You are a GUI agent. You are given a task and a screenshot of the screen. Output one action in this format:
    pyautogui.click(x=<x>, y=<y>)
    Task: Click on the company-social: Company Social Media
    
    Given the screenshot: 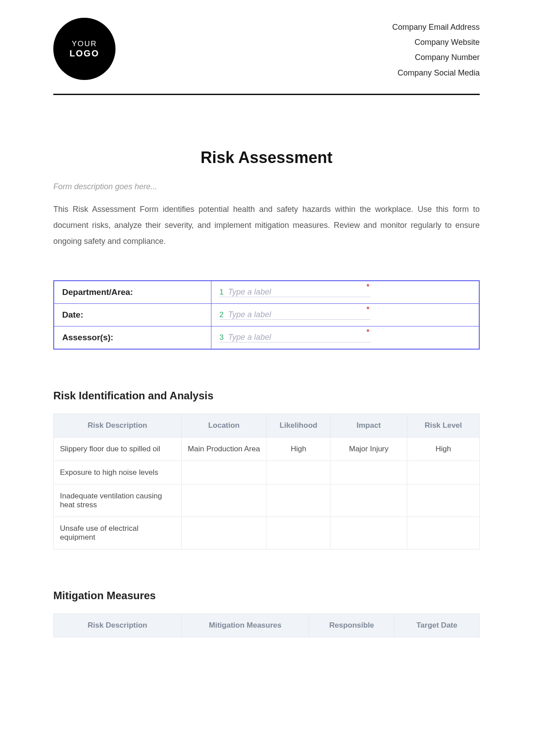 What is the action you would take?
    pyautogui.click(x=436, y=73)
    